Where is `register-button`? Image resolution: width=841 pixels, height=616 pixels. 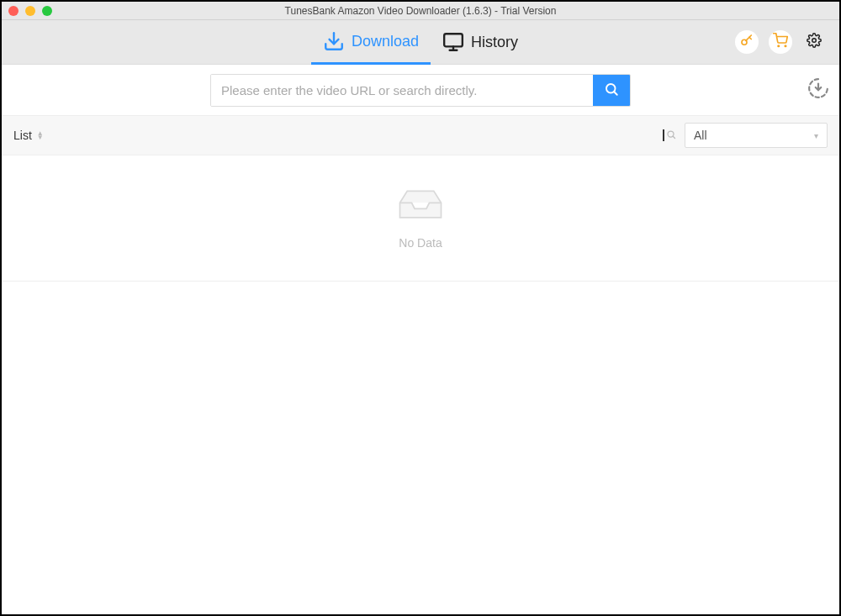
register-button is located at coordinates (747, 42).